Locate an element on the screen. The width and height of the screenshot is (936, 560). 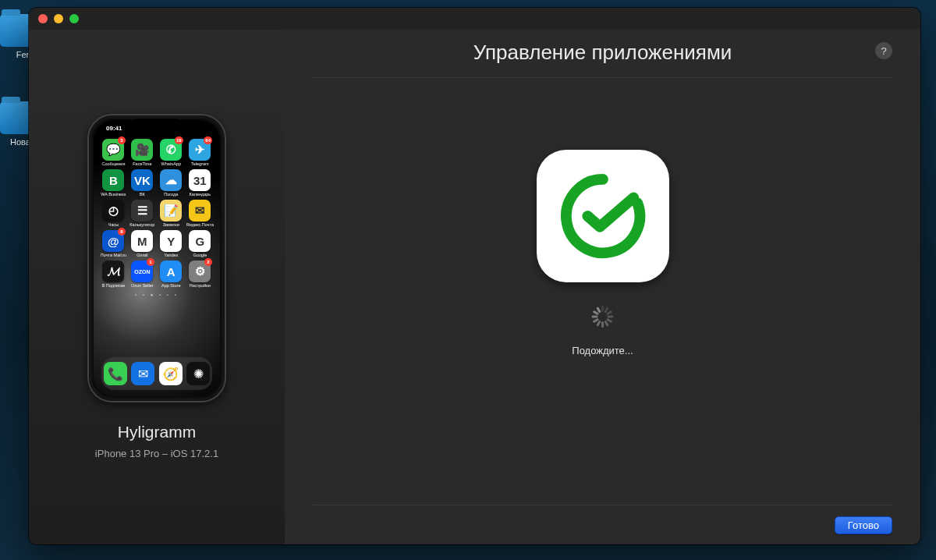
dock-app-icon: 🧭 is located at coordinates (171, 374).